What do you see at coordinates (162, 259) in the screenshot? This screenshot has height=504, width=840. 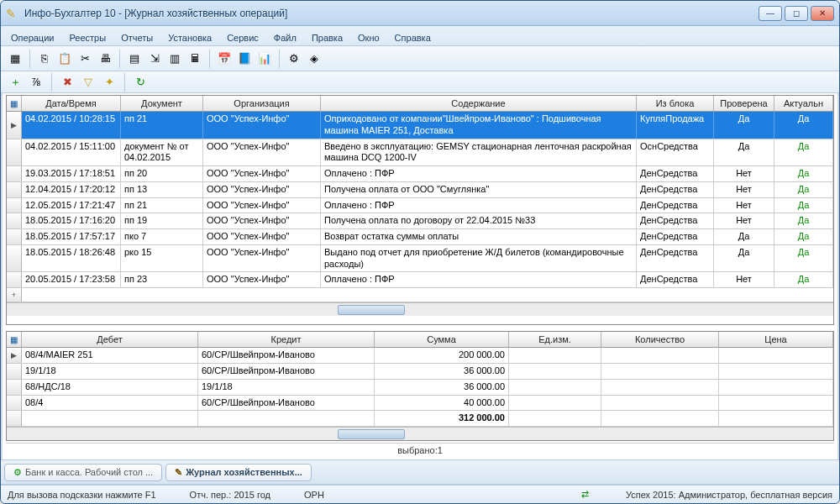 I see `cell: рко 15` at bounding box center [162, 259].